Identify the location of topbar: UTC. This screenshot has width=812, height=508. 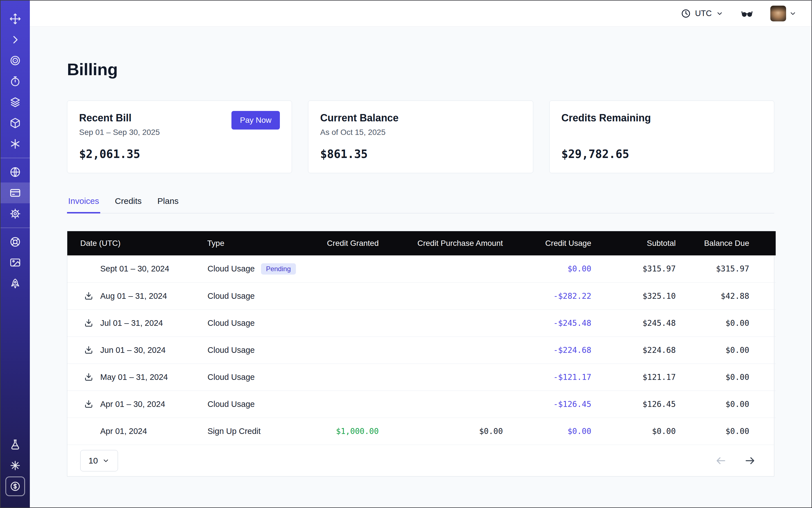
(421, 13).